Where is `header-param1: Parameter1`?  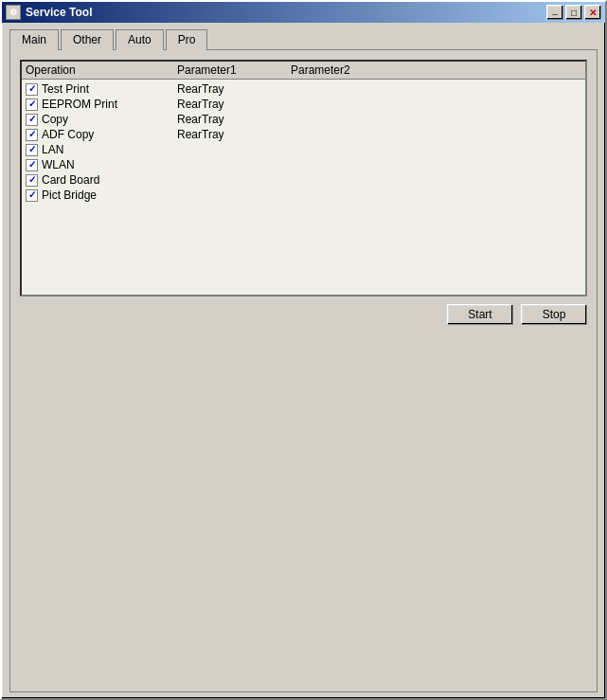
header-param1: Parameter1 is located at coordinates (234, 70).